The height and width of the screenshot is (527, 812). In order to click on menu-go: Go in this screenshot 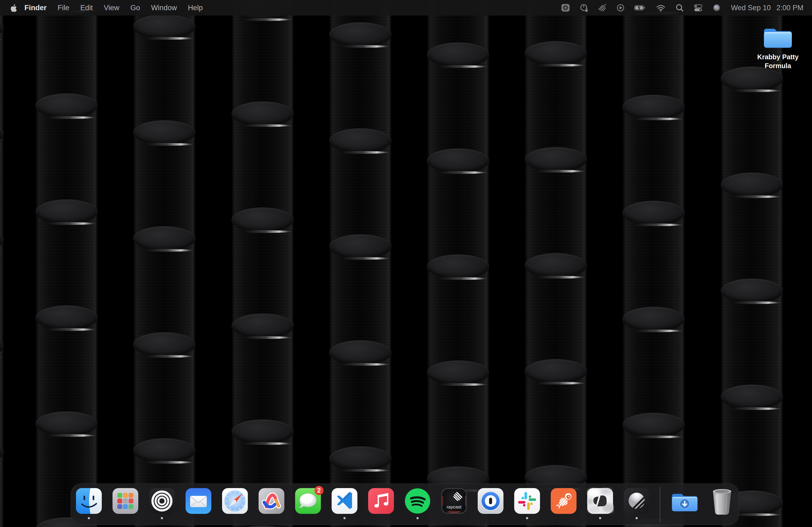, I will do `click(135, 8)`.